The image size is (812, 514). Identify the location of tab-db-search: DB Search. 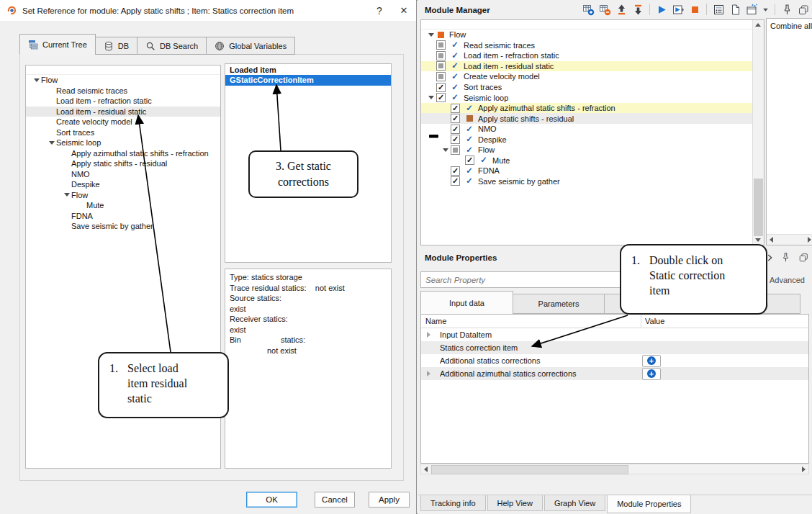
(171, 46).